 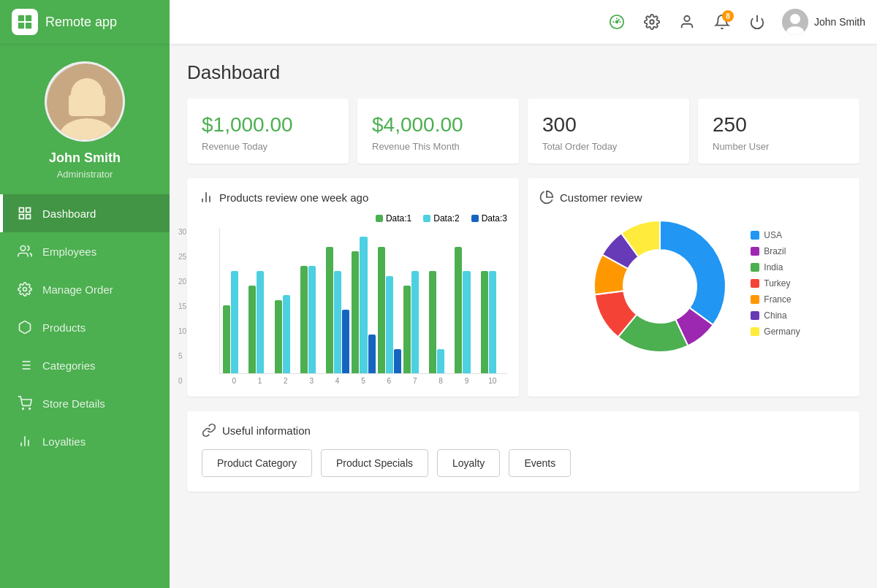 What do you see at coordinates (608, 131) in the screenshot?
I see `stat-card-total-orders: 300 Total Order Today` at bounding box center [608, 131].